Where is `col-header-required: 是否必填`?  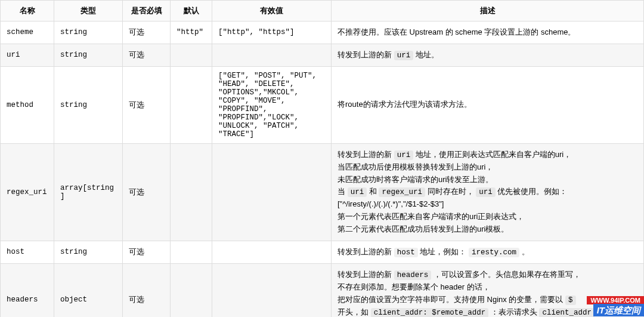 col-header-required: 是否必填 is located at coordinates (147, 11).